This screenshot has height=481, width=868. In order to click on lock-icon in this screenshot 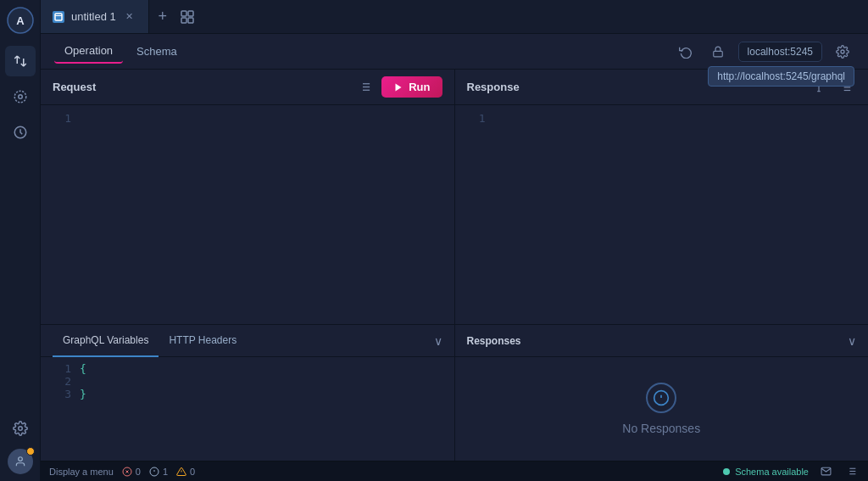, I will do `click(718, 52)`.